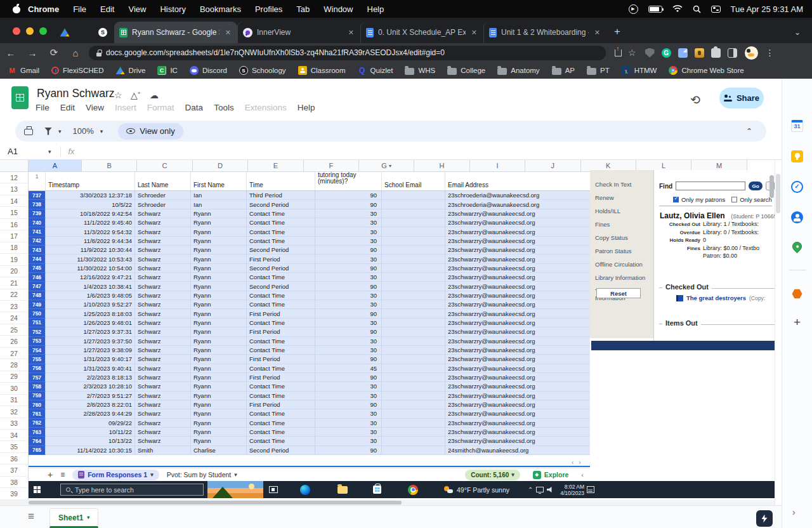  I want to click on row-header-18: 18, so click(14, 248).